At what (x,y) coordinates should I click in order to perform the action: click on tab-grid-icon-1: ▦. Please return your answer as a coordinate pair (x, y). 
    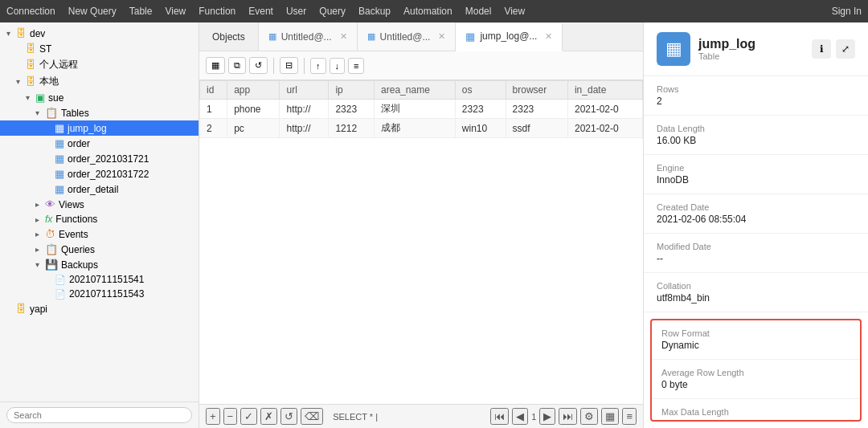
    Looking at the image, I should click on (272, 37).